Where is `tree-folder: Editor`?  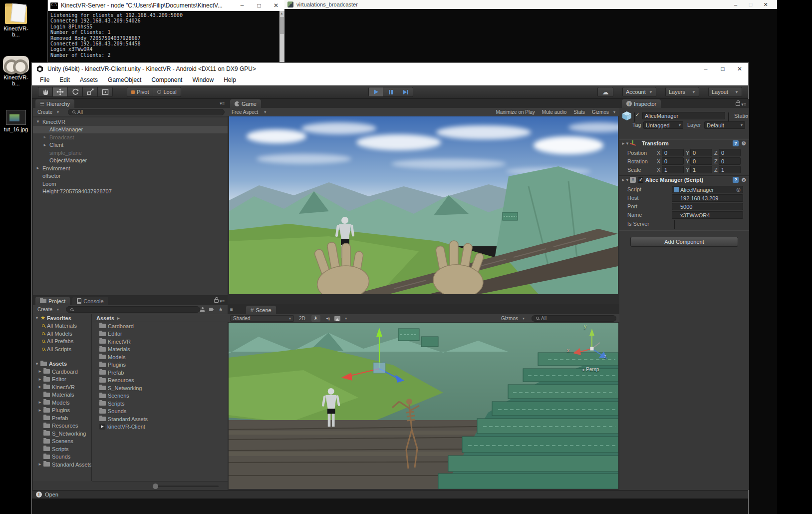
tree-folder: Editor is located at coordinates (62, 380).